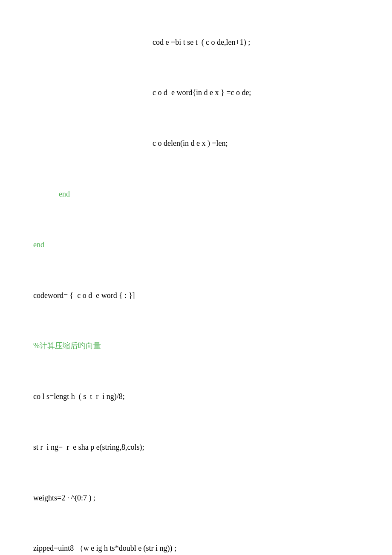 The width and height of the screenshot is (392, 555). What do you see at coordinates (196, 93) in the screenshot?
I see `code-line-2: c o d e word{in d e x } =c o de;` at bounding box center [196, 93].